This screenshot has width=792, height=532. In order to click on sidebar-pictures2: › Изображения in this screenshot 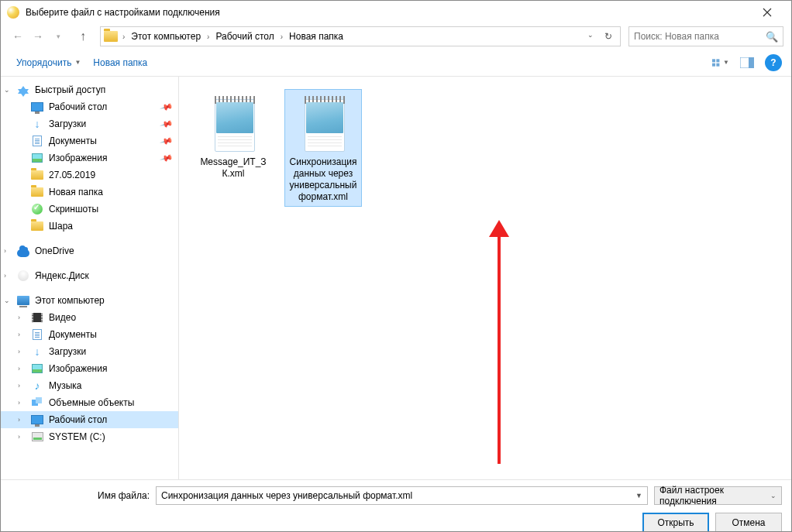, I will do `click(90, 369)`.